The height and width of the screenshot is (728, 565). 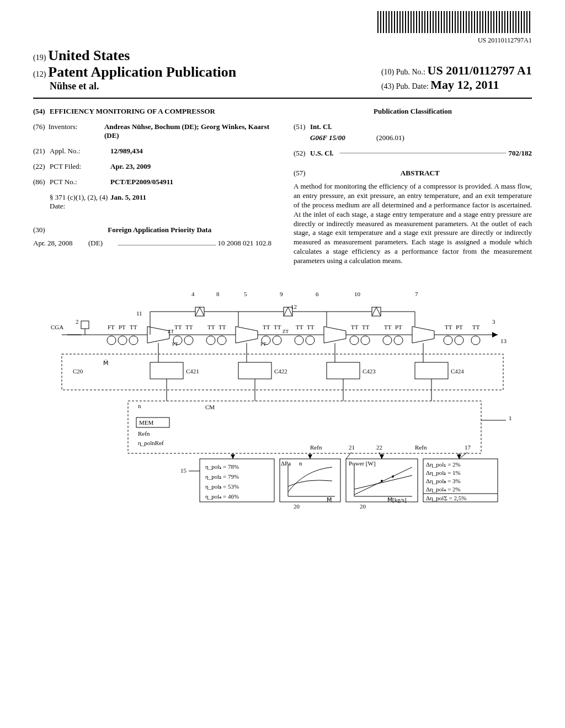 What do you see at coordinates (301, 463) in the screenshot?
I see `fig-ax-n: n` at bounding box center [301, 463].